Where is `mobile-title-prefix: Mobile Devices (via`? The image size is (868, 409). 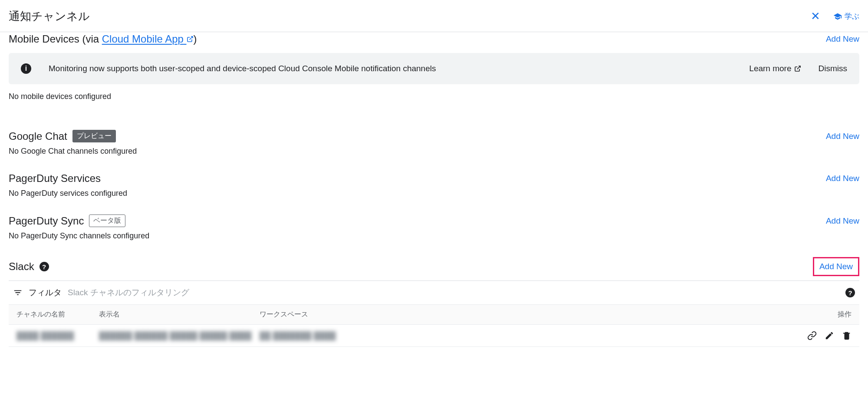
mobile-title-prefix: Mobile Devices (via is located at coordinates (56, 39).